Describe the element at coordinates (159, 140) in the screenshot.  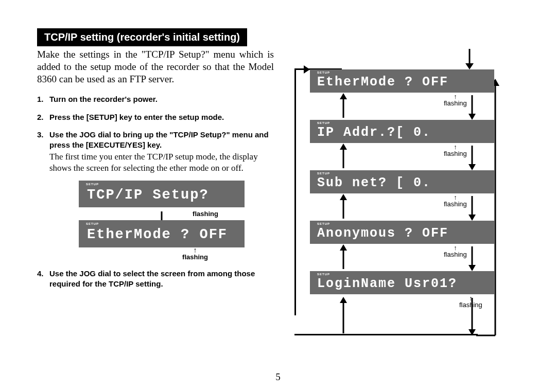
I see `step-3-text: Use the JOG dial to bring up the "TCP/IP…` at that location.